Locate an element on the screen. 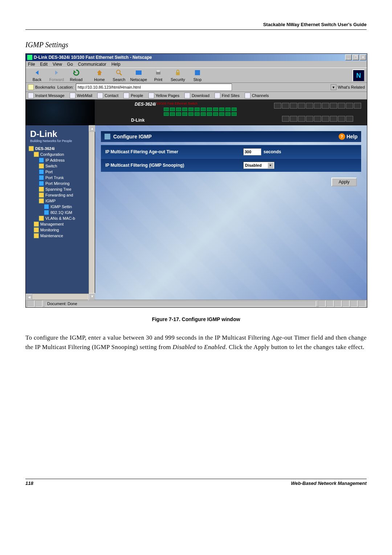  tree-igmp: IGMP is located at coordinates (62, 201).